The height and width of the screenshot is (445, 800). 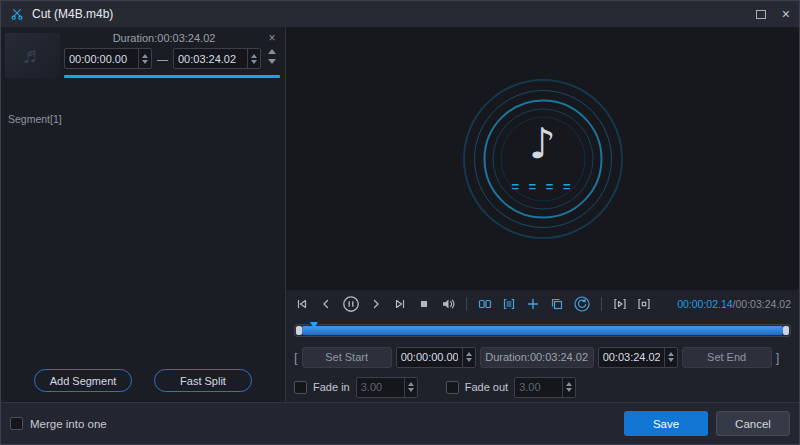 I want to click on stop-segment-button, so click(x=644, y=304).